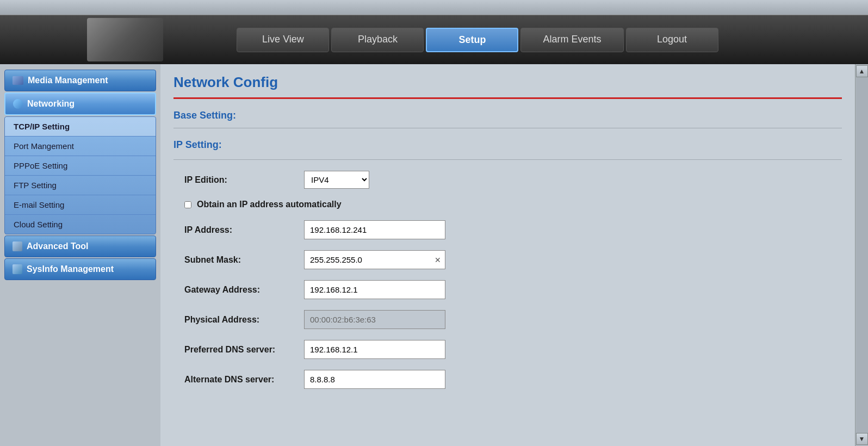  What do you see at coordinates (508, 83) in the screenshot?
I see `page-title: Network Config` at bounding box center [508, 83].